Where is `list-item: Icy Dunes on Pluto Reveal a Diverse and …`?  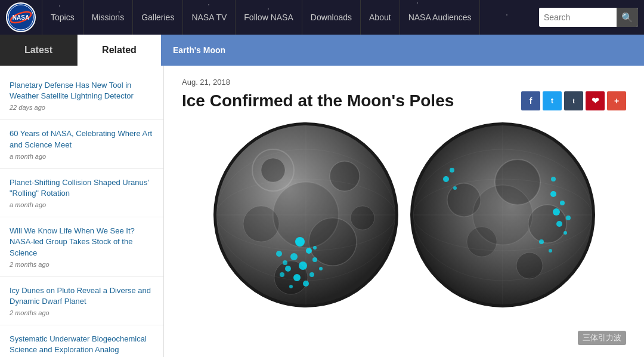
list-item: Icy Dunes on Pluto Reveal a Diverse and … is located at coordinates (82, 301).